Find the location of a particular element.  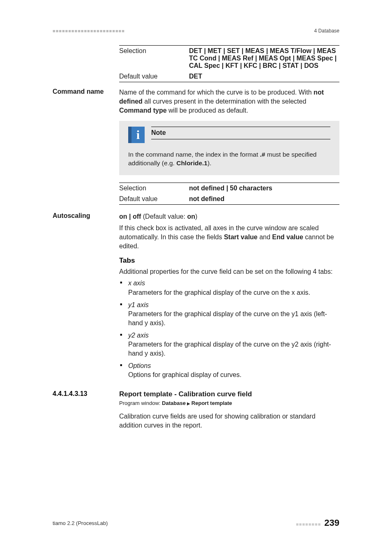

subsection-body: Calibration curve fields are used for sh… is located at coordinates (229, 421).